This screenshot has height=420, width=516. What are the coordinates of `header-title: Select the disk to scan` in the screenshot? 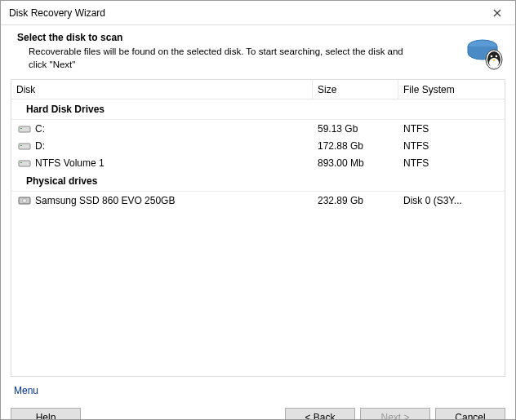 It's located at (238, 38).